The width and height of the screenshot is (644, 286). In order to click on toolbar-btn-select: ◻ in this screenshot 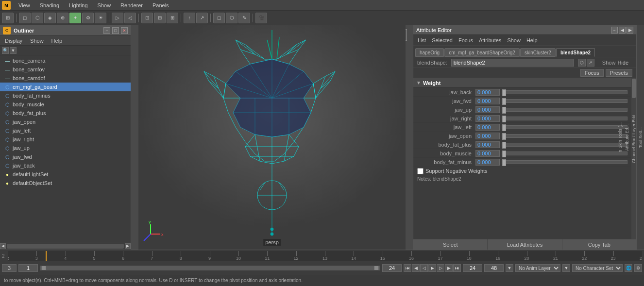, I will do `click(219, 18)`.